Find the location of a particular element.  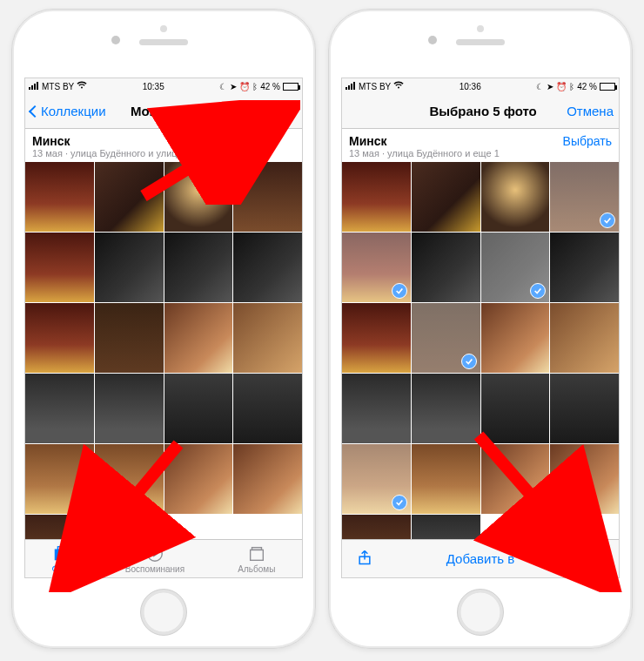

moon-icon: ☾ is located at coordinates (223, 87).